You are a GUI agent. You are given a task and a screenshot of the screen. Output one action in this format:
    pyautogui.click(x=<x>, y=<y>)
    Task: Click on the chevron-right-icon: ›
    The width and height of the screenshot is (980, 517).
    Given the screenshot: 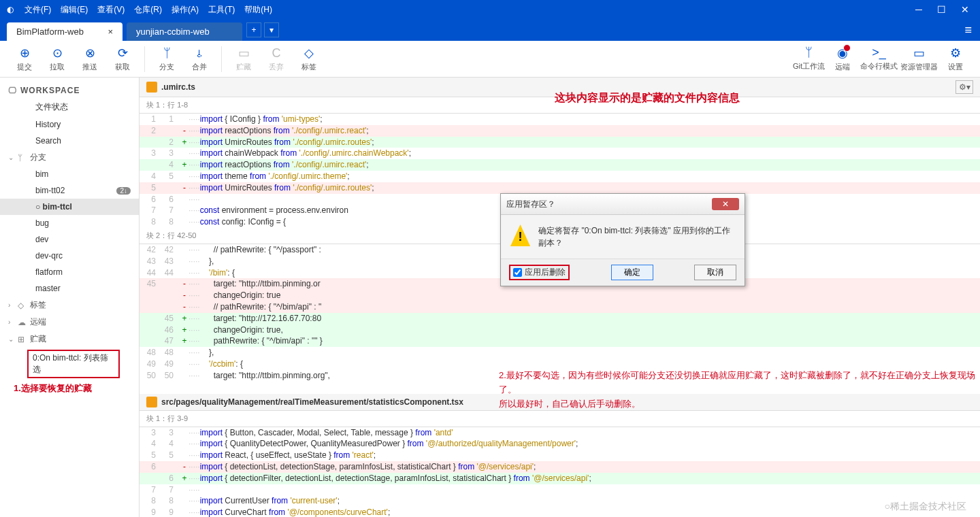 What is the action you would take?
    pyautogui.click(x=13, y=305)
    